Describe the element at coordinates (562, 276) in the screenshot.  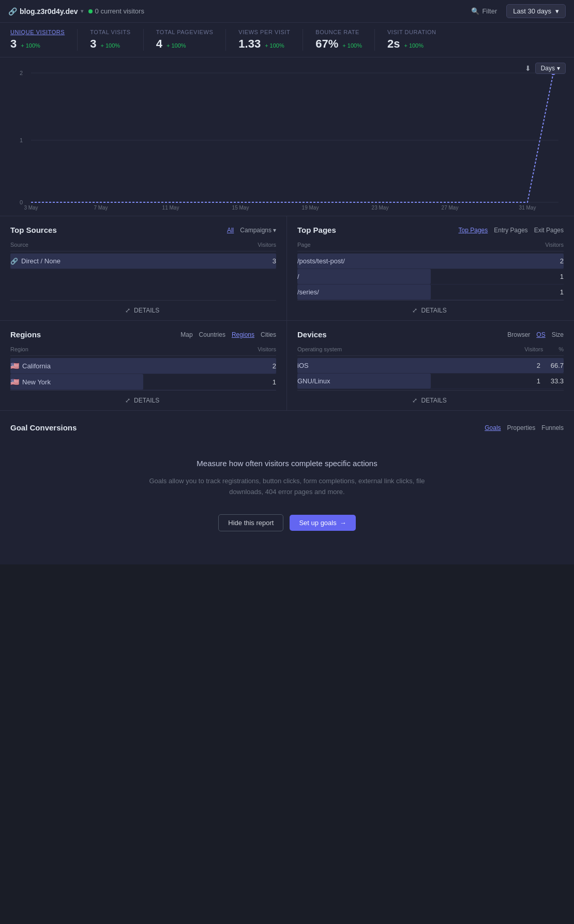
I see `page-visitors: 1` at that location.